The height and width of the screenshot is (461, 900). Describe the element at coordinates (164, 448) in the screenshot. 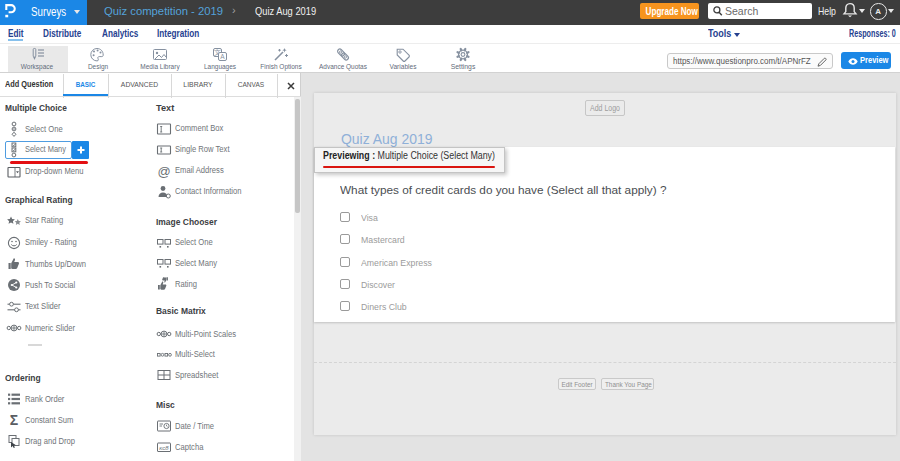

I see `svg-text: κc8` at that location.